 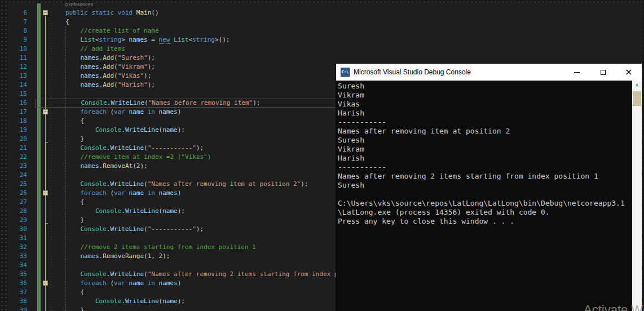 What do you see at coordinates (82, 220) in the screenshot?
I see `code-token: }` at bounding box center [82, 220].